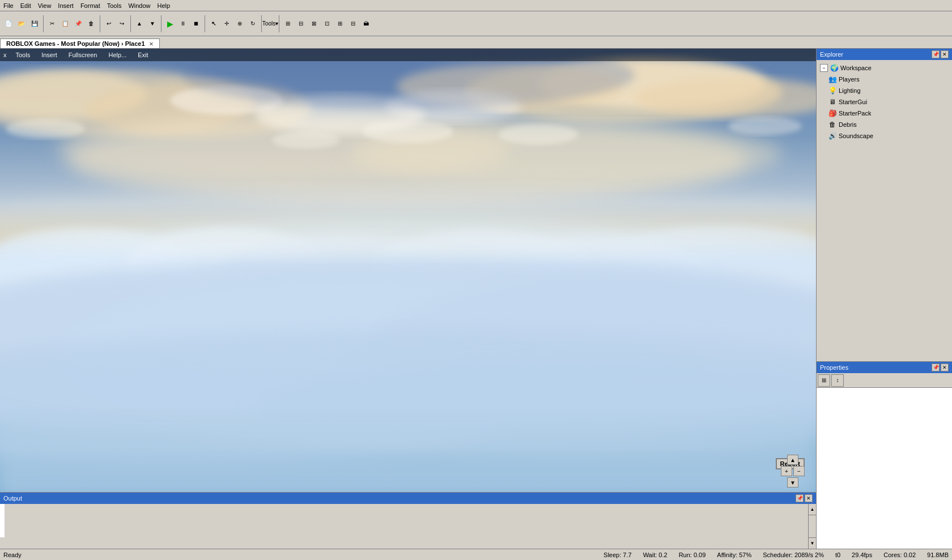 The height and width of the screenshot is (560, 952). What do you see at coordinates (800, 498) in the screenshot?
I see `output-pin-btn: 📌` at bounding box center [800, 498].